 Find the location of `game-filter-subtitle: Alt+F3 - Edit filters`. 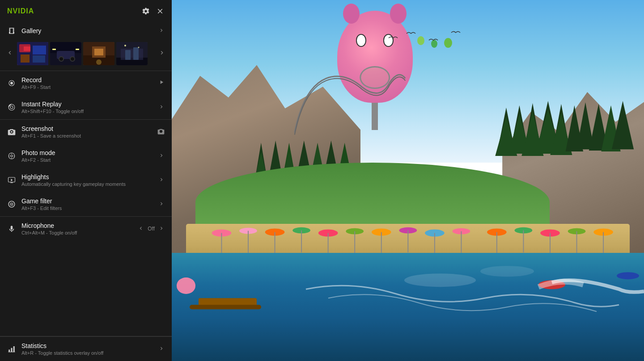

game-filter-subtitle: Alt+F3 - Edit filters is located at coordinates (42, 208).